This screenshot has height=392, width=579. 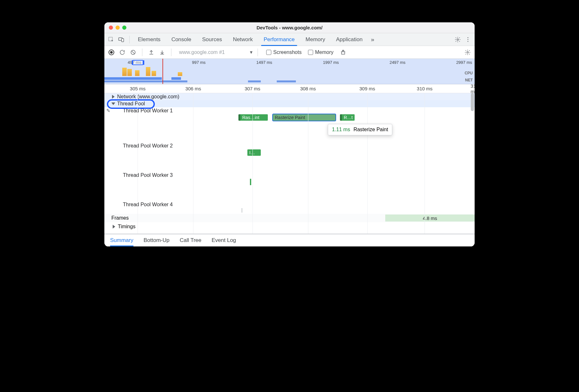 What do you see at coordinates (148, 111) in the screenshot?
I see `worker-label: Thread Pool Worker 1` at bounding box center [148, 111].